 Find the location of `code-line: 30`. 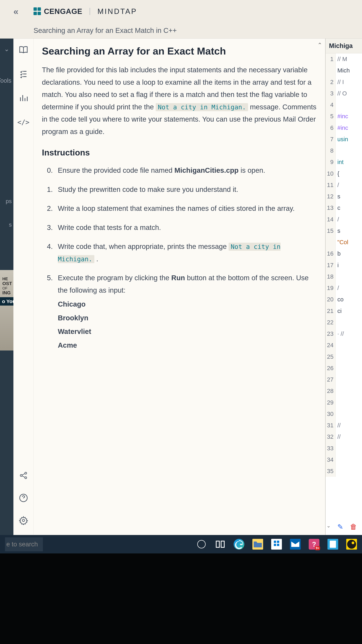

code-line: 30 is located at coordinates (344, 414).